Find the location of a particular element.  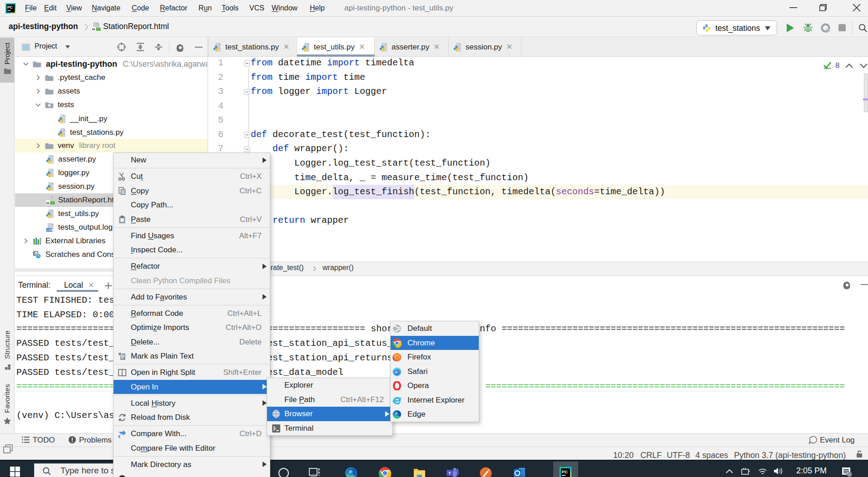

svg-text: H is located at coordinates (94, 29).